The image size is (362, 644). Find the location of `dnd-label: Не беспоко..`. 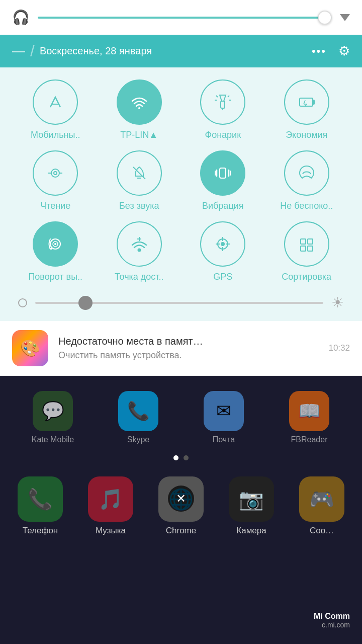

dnd-label: Не беспоко.. is located at coordinates (307, 206).